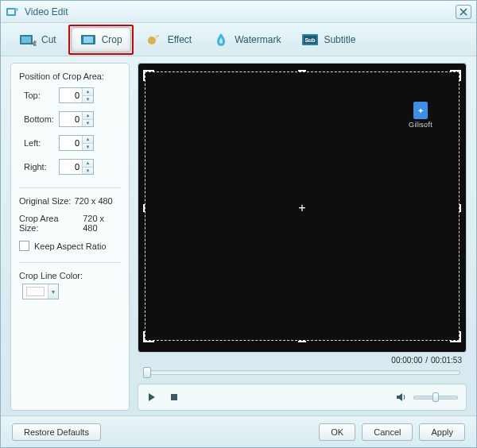  I want to click on crop-line-color-label: Crop Line Color:, so click(70, 276).